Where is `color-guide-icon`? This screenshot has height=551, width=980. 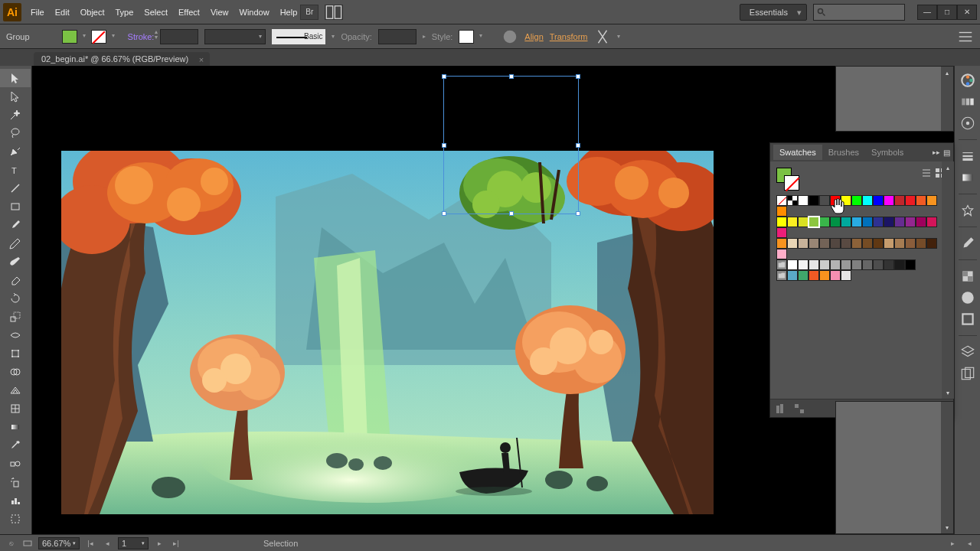 color-guide-icon is located at coordinates (968, 102).